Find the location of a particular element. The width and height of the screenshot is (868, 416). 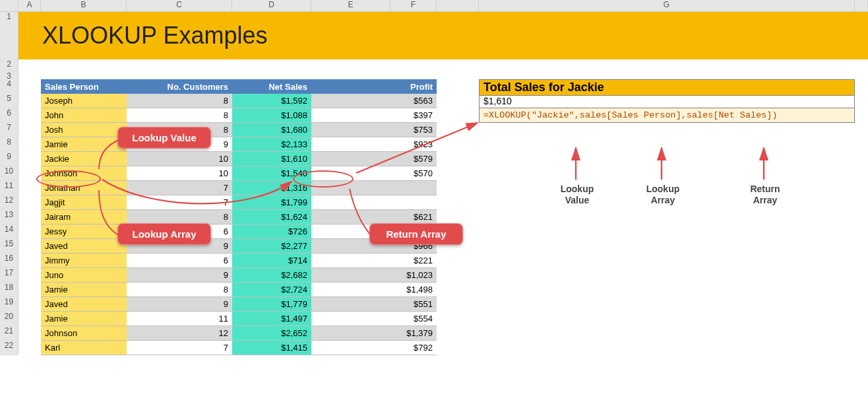

row-19: 19 is located at coordinates (9, 304).